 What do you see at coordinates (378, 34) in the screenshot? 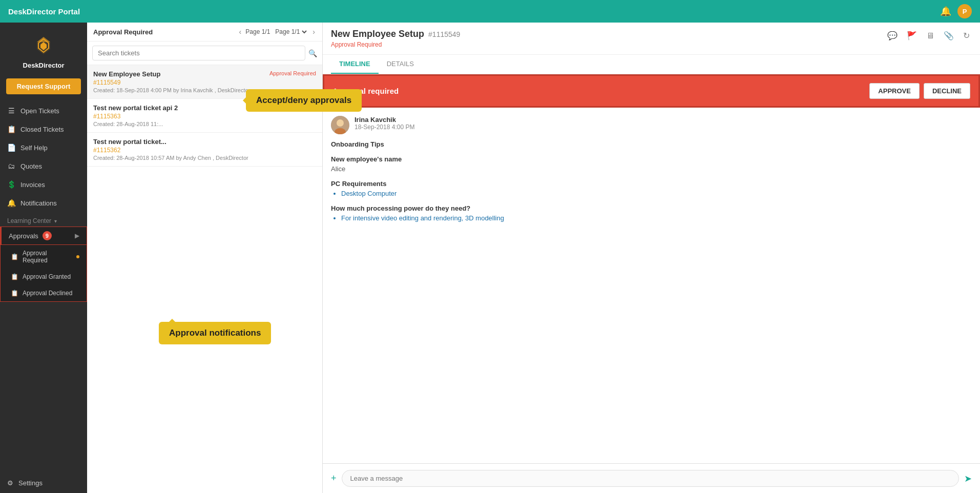
I see `ticket-detail-title: New Employee Setup` at bounding box center [378, 34].